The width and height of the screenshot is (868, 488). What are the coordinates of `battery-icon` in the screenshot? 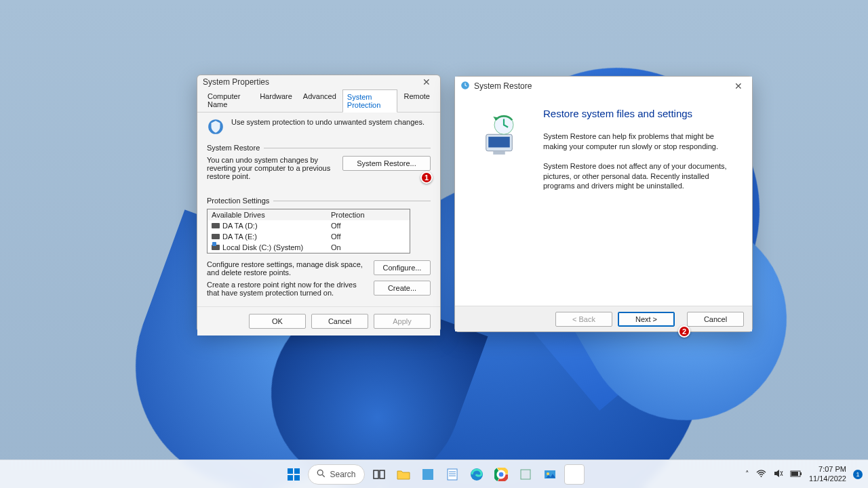 It's located at (796, 474).